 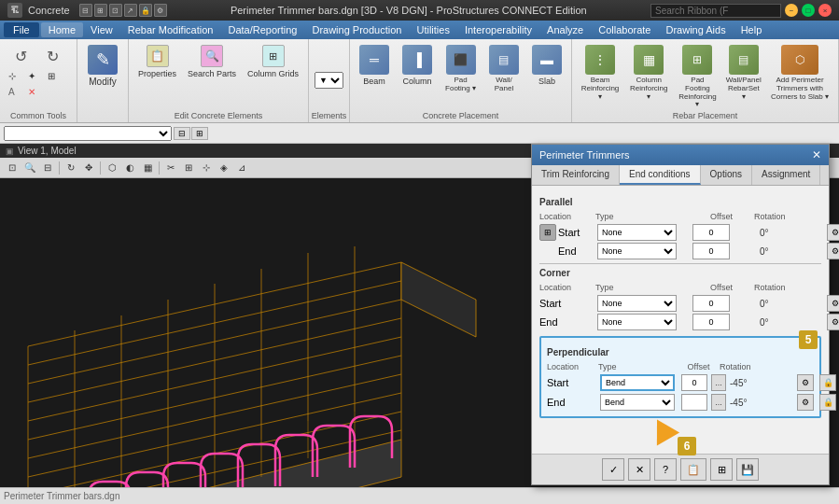 I want to click on menu-utilities: Utilities, so click(x=433, y=30).